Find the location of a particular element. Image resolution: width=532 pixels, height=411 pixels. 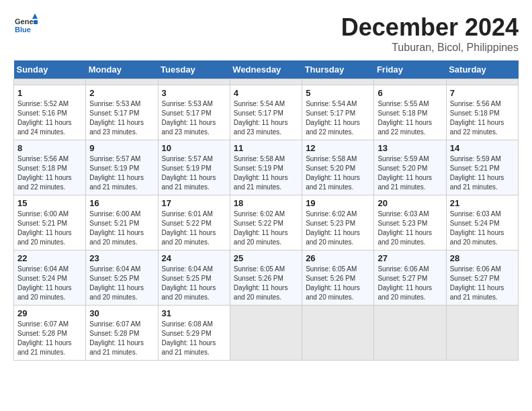

calendar-cell: 4Sunrise: 5:54 AMSunset: 5:17 PMDaylight… is located at coordinates (266, 113).